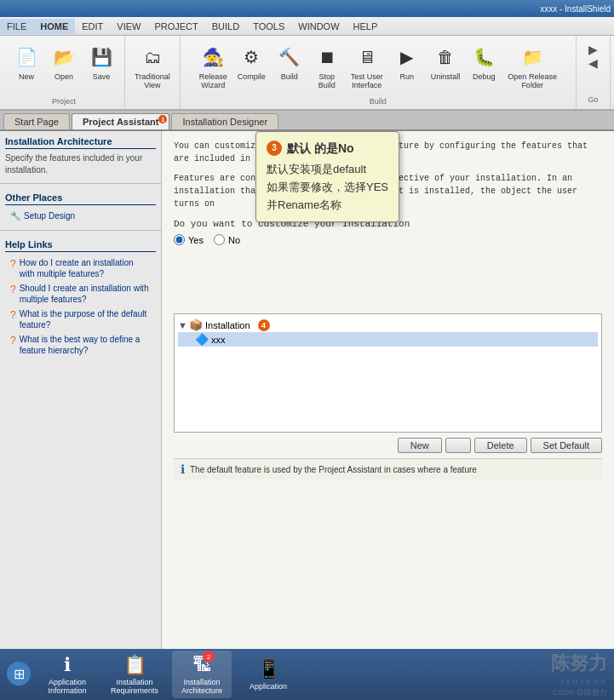  I want to click on ribbon-build-buttons: 🧙 ReleaseWizard ⚙ Compile 🔨 Build ⏹ Stop…, so click(378, 68).